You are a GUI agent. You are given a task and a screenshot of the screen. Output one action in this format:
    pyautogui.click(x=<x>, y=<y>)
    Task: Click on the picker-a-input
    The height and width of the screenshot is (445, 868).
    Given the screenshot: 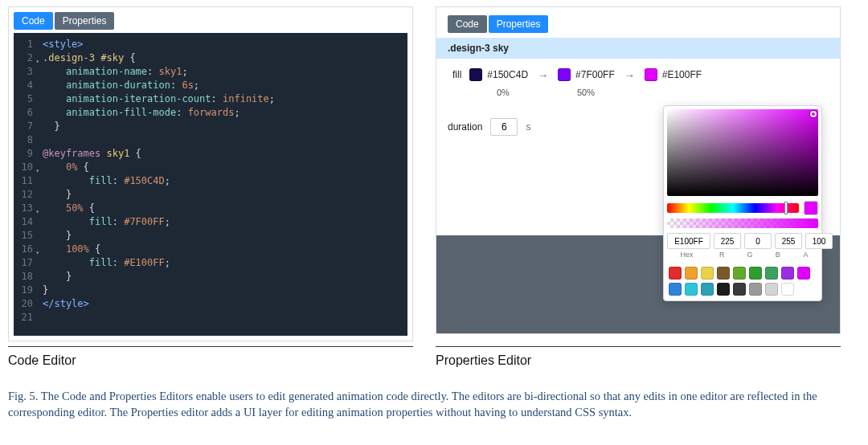 What is the action you would take?
    pyautogui.click(x=819, y=241)
    